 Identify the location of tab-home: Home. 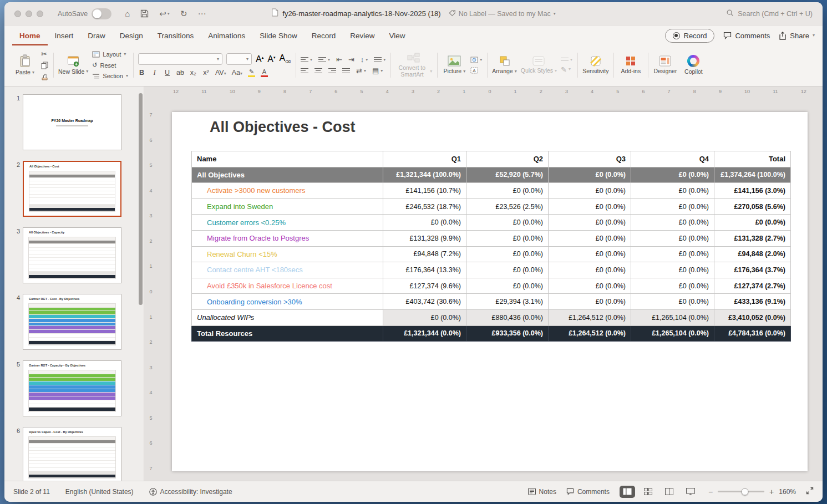
(30, 35).